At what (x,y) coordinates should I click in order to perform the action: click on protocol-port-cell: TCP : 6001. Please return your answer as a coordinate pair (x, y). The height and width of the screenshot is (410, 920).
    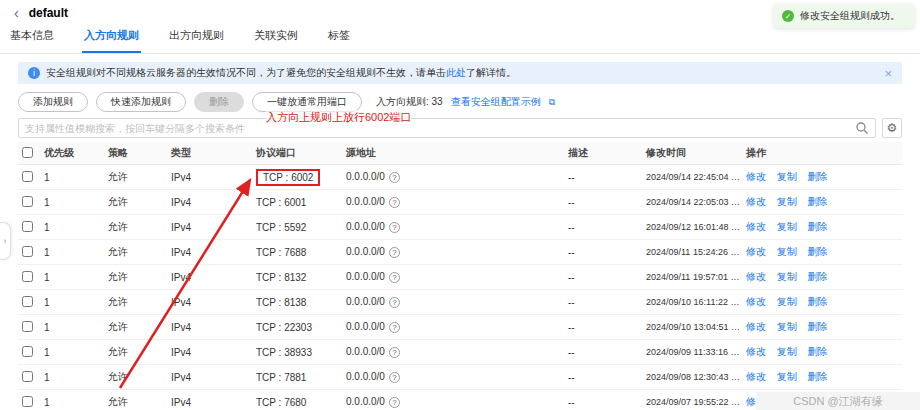
    Looking at the image, I should click on (281, 202).